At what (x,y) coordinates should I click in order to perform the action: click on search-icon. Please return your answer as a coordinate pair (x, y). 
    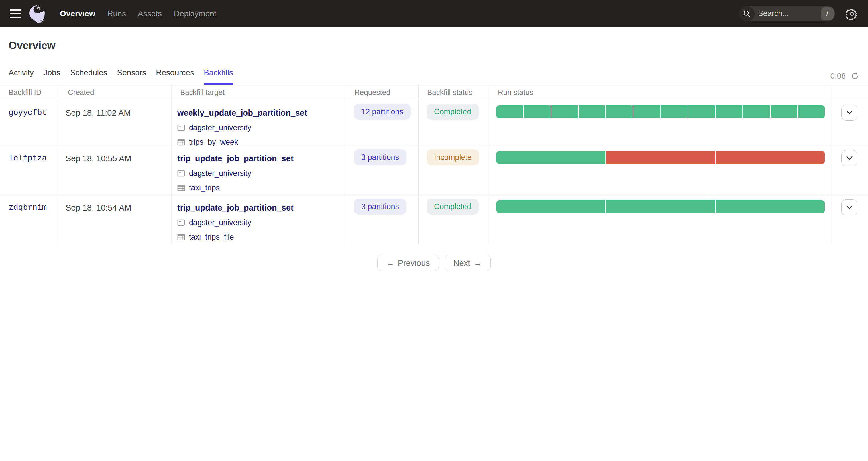
    Looking at the image, I should click on (747, 13).